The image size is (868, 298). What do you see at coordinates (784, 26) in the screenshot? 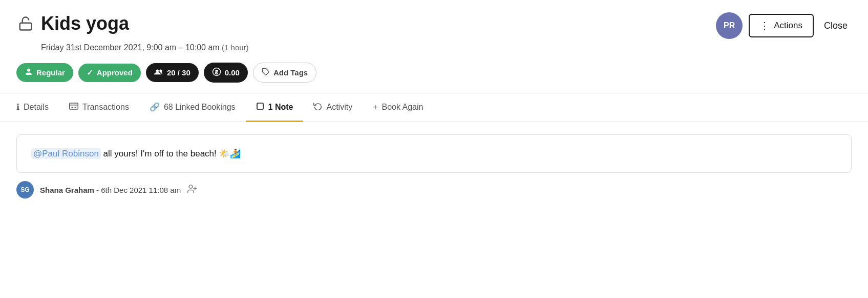
I see `header-actions: PR ⋮ Actions Close` at bounding box center [784, 26].